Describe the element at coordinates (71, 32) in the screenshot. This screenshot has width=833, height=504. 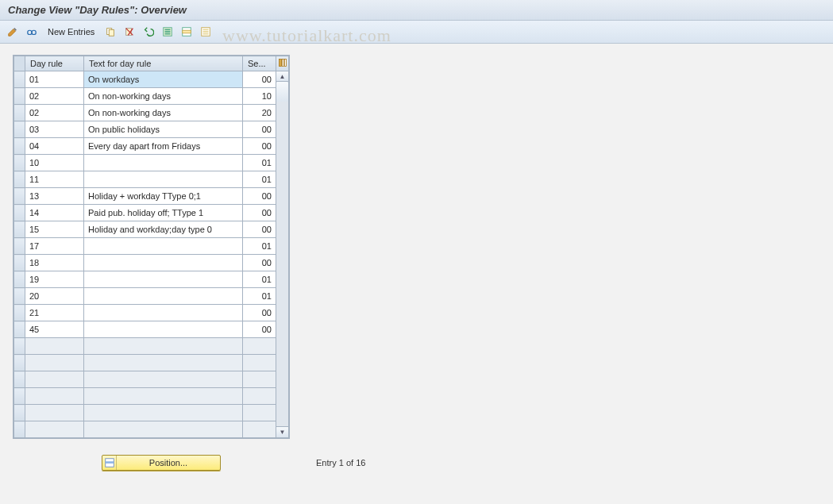
I see `new-entries-button: New Entries` at that location.